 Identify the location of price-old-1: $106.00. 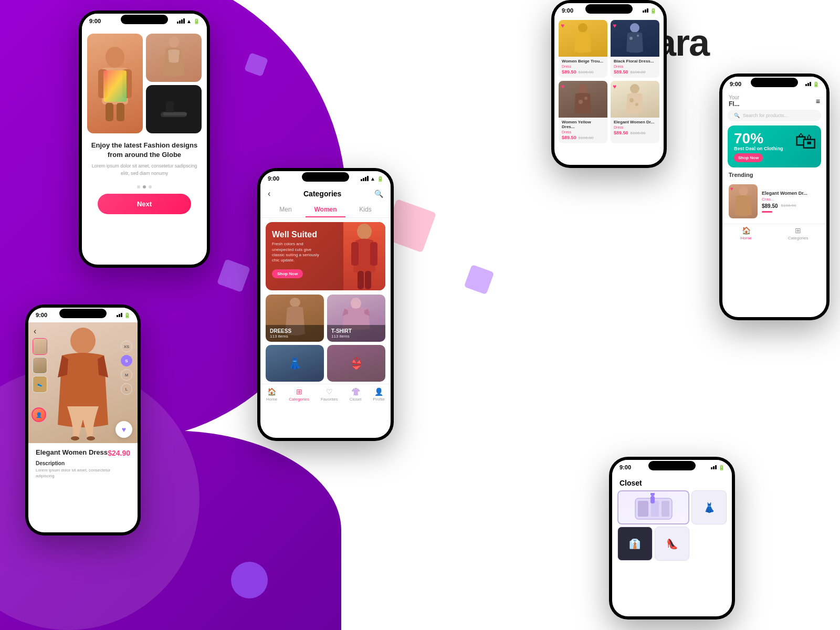
(586, 72).